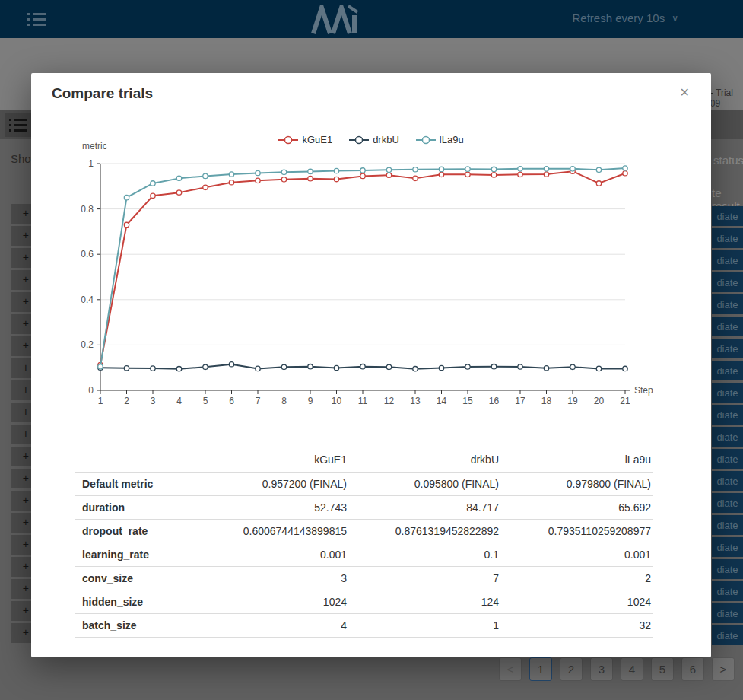 This screenshot has width=743, height=700. What do you see at coordinates (468, 401) in the screenshot?
I see `svg-text: 15` at bounding box center [468, 401].